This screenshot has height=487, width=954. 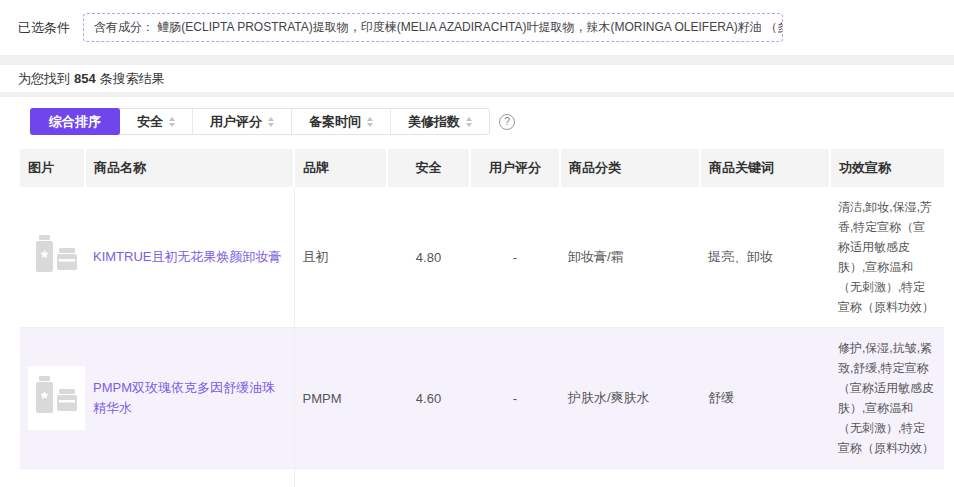 I want to click on sort-tab: 备案时间, so click(x=342, y=122).